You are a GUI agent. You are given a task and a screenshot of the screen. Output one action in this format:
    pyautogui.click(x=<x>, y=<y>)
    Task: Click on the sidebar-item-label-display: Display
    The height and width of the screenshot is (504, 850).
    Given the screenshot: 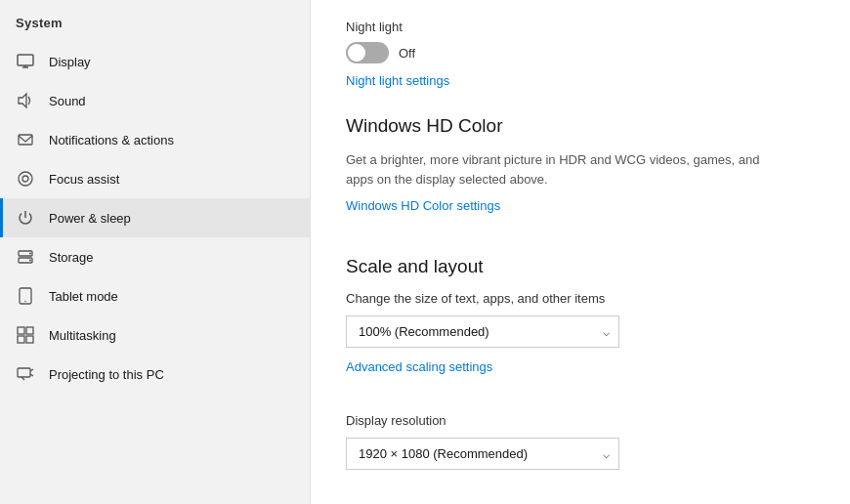 What is the action you would take?
    pyautogui.click(x=70, y=63)
    